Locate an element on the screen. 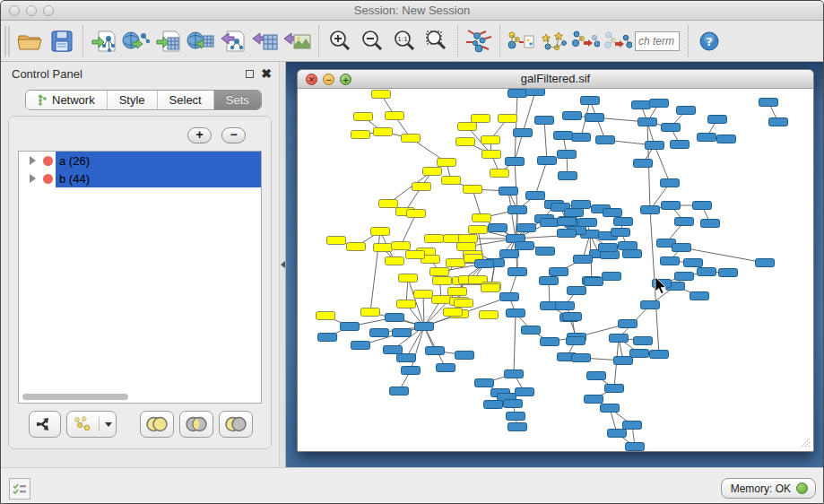 The height and width of the screenshot is (504, 824). hide-selected-button is located at coordinates (585, 41).